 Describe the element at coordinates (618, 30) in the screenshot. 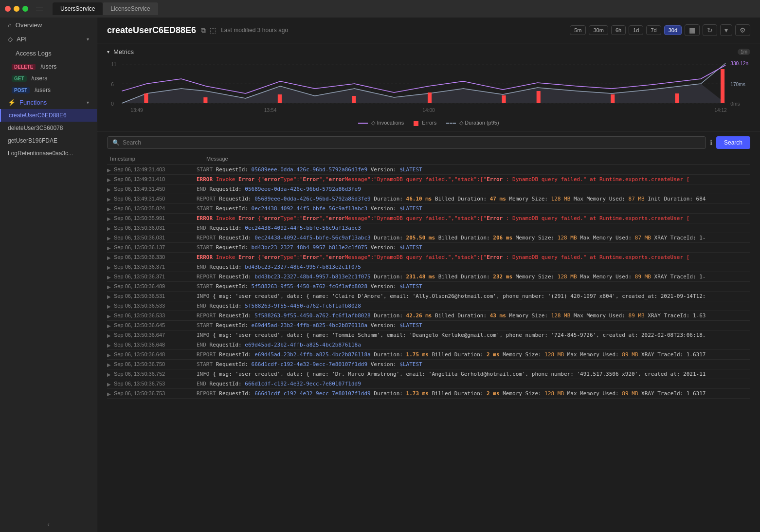

I see `time-6h: 6h` at that location.